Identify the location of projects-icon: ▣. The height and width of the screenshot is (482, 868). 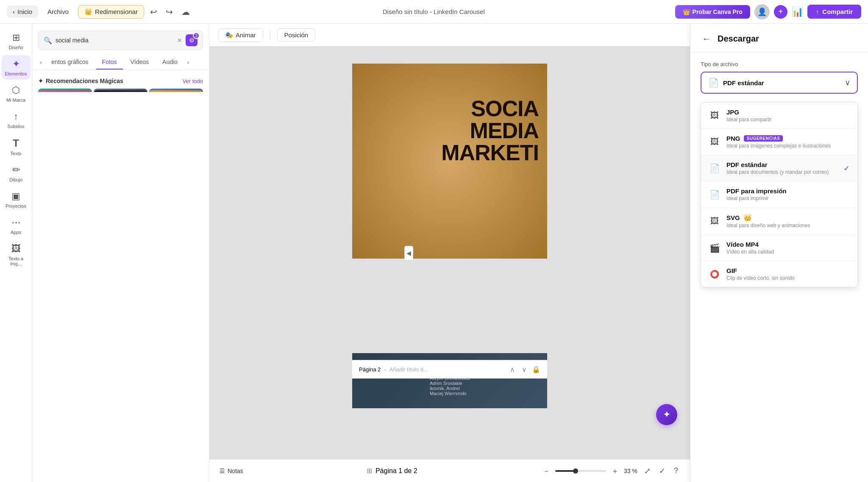
(16, 196).